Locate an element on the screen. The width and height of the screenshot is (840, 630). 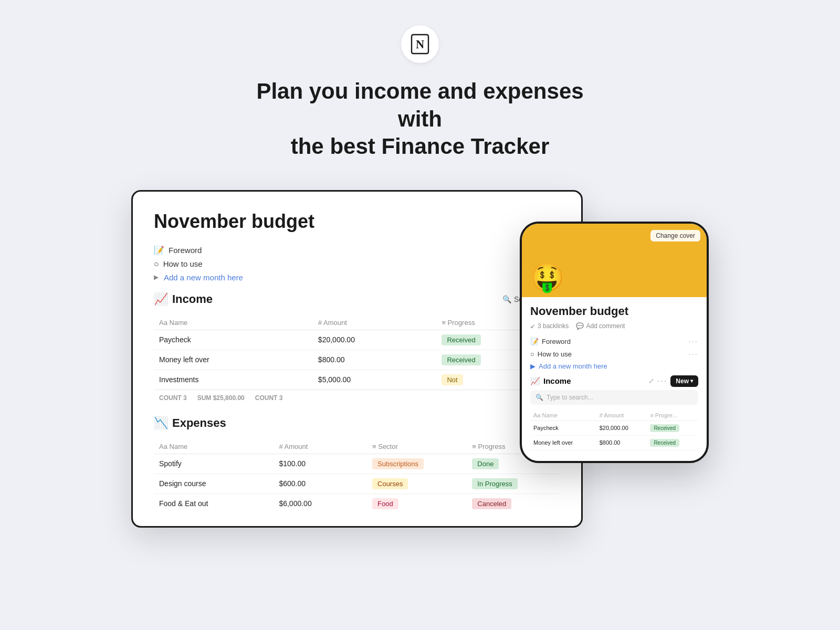
add-comment: 💬 Add comment is located at coordinates (601, 326).